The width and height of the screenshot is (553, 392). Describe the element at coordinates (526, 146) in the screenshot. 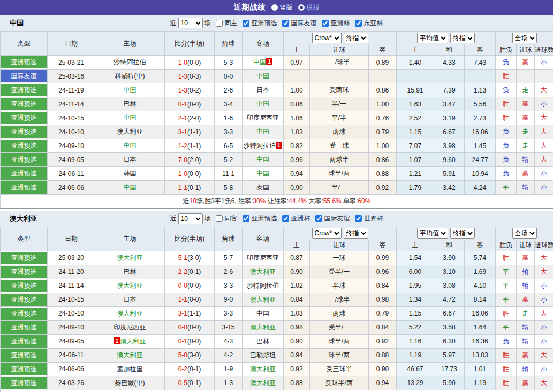

I see `result-handicap: 走` at that location.